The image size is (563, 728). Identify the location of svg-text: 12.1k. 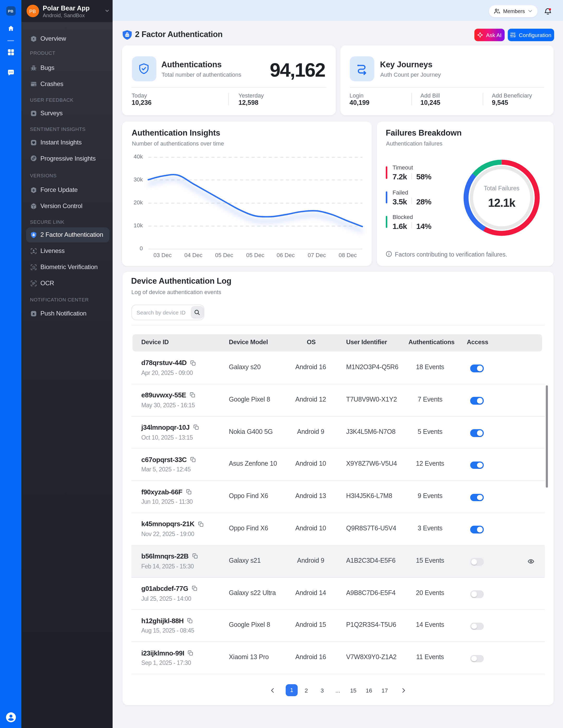
(502, 203).